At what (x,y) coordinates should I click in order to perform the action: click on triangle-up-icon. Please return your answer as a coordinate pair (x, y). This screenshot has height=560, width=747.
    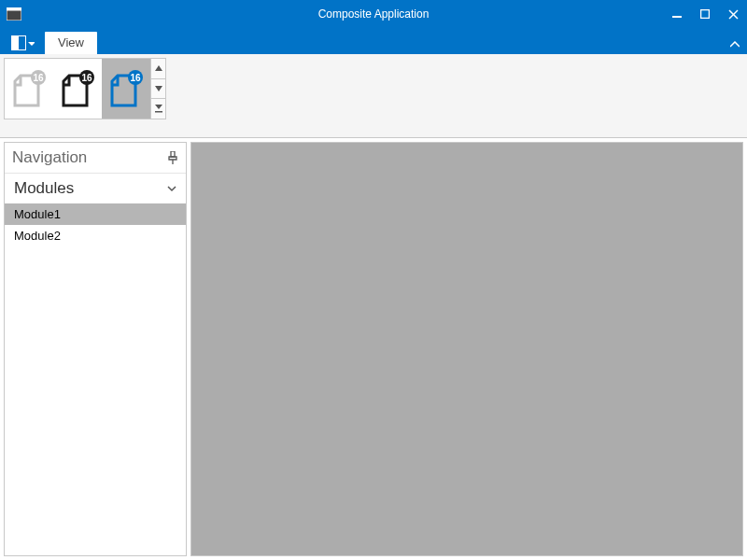
    Looking at the image, I should click on (159, 68).